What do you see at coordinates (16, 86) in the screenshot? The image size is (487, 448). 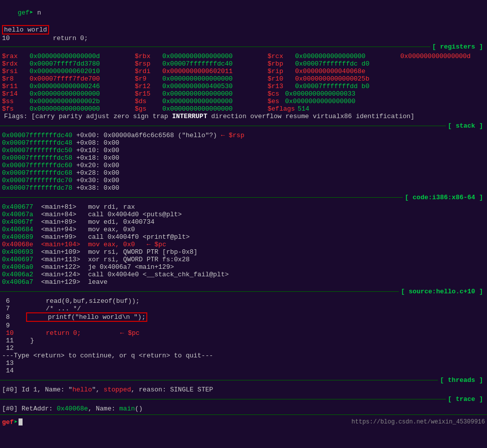 I see `reg-r11-name: $r11` at bounding box center [16, 86].